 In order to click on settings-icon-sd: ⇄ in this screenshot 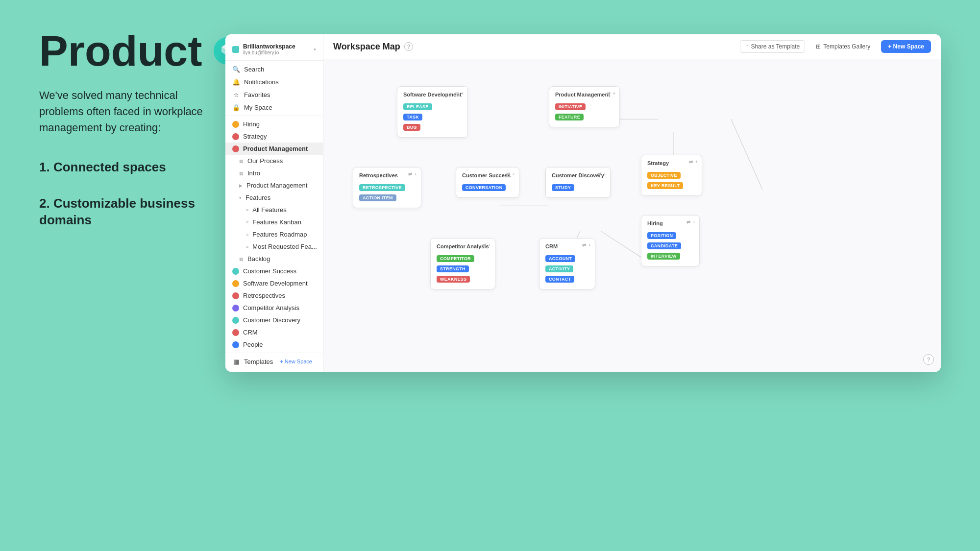, I will do `click(457, 93)`.